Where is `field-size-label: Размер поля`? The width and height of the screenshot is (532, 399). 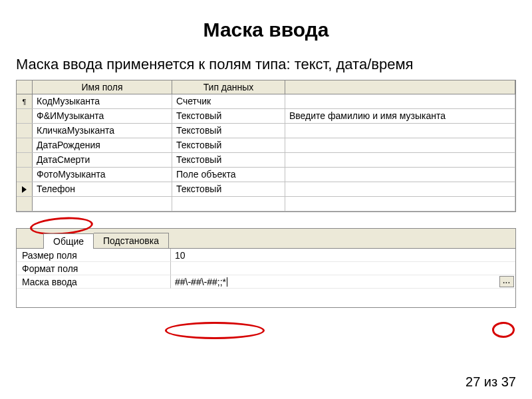
field-size-label: Размер поля is located at coordinates (94, 255).